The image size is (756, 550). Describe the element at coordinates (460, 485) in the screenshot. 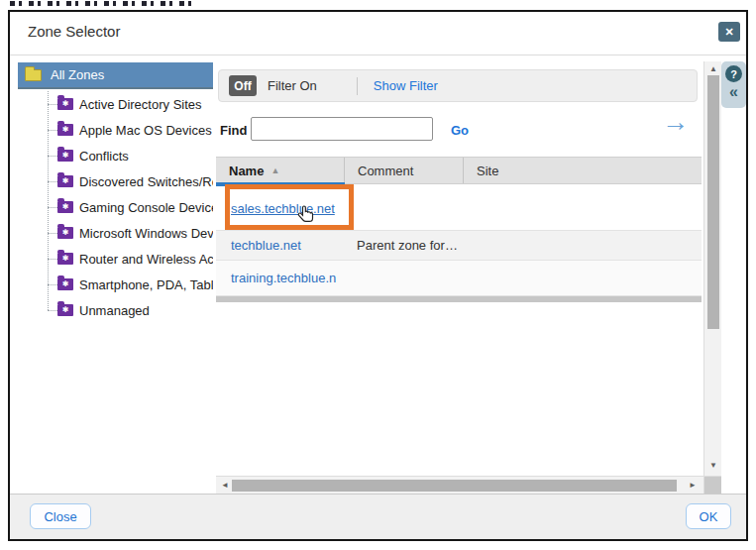

I see `horizontal-scrollbar: ◄ ►` at that location.